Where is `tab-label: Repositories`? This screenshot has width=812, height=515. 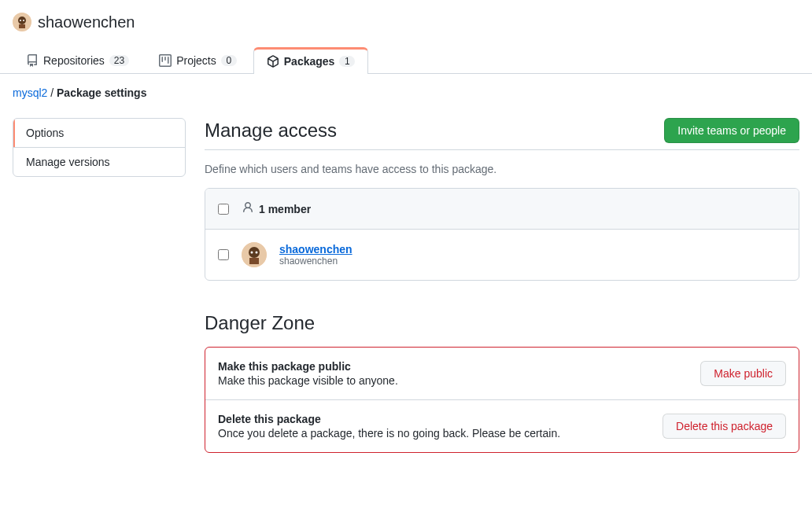
tab-label: Repositories is located at coordinates (74, 61).